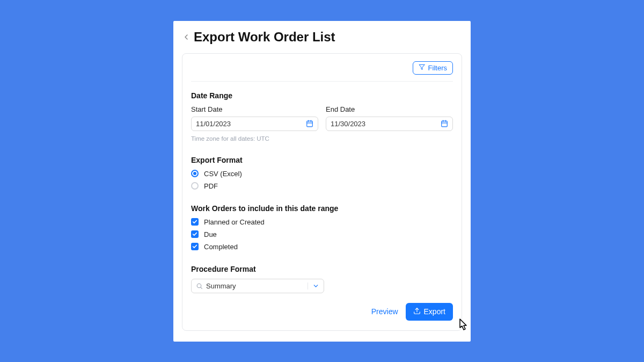  I want to click on end-date-input, so click(384, 124).